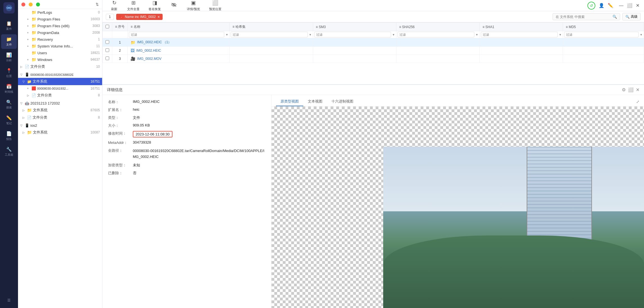 This screenshot has width=644, height=308. Describe the element at coordinates (638, 90) in the screenshot. I see `close-details-button: ✕` at that location.